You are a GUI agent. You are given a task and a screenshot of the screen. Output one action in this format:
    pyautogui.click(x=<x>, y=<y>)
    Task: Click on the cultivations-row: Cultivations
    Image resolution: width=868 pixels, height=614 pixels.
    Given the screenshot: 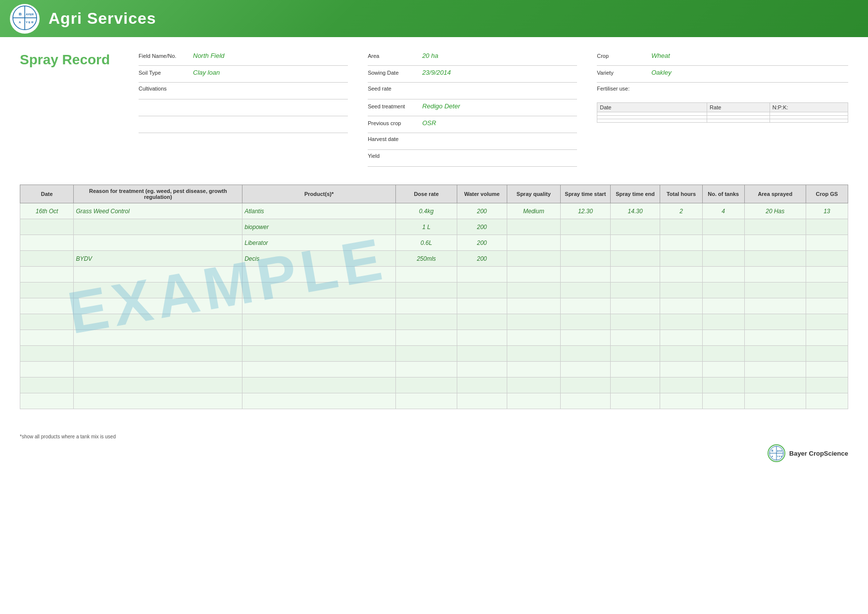 What is the action you would take?
    pyautogui.click(x=243, y=93)
    